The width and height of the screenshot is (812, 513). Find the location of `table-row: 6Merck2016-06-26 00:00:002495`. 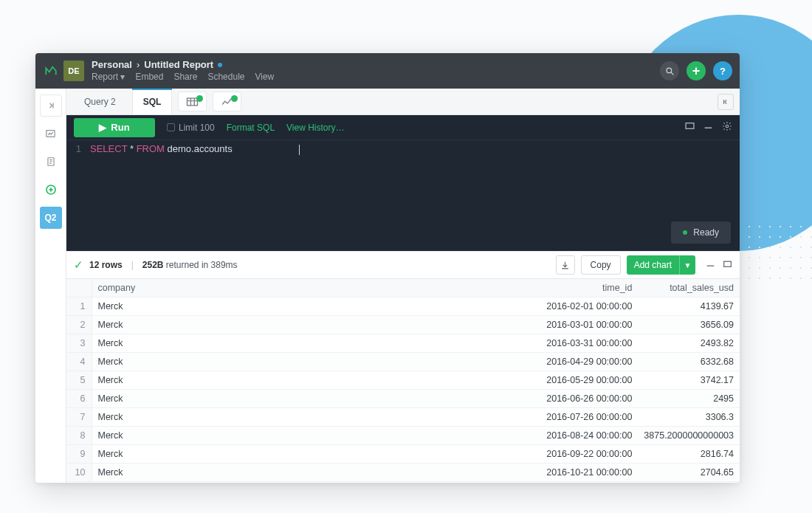

table-row: 6Merck2016-06-26 00:00:002495 is located at coordinates (403, 399).